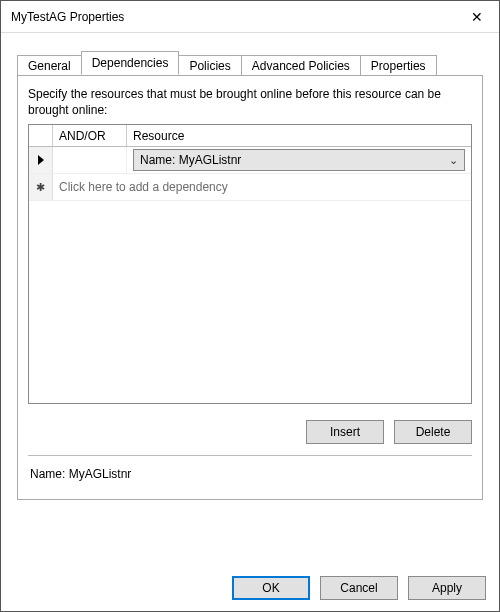 Image resolution: width=500 pixels, height=612 pixels. What do you see at coordinates (41, 136) in the screenshot?
I see `header-rowselector` at bounding box center [41, 136].